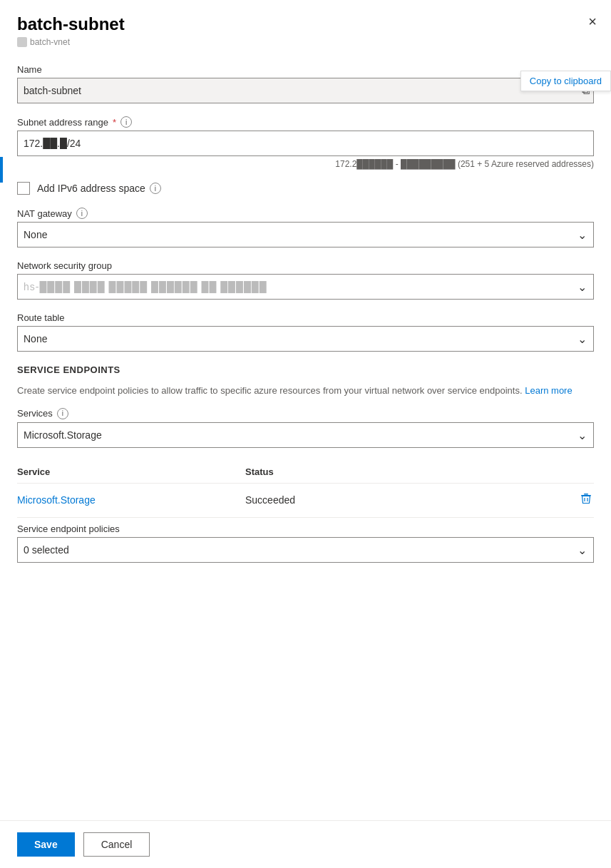 The image size is (611, 868). I want to click on route-table-select-wrapper: None ⌄, so click(305, 339).